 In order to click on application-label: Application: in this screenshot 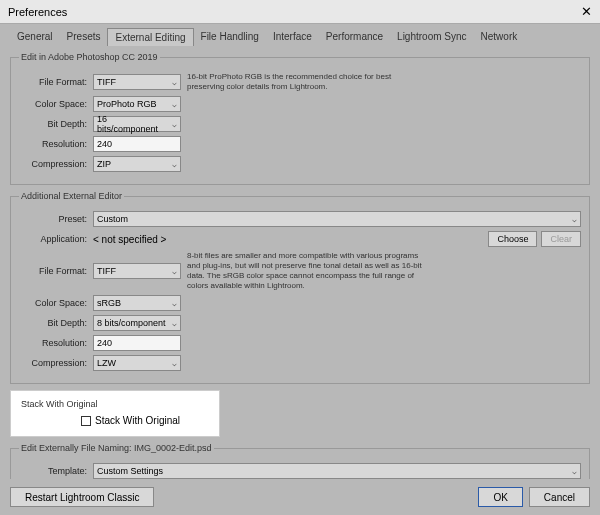, I will do `click(53, 239)`.